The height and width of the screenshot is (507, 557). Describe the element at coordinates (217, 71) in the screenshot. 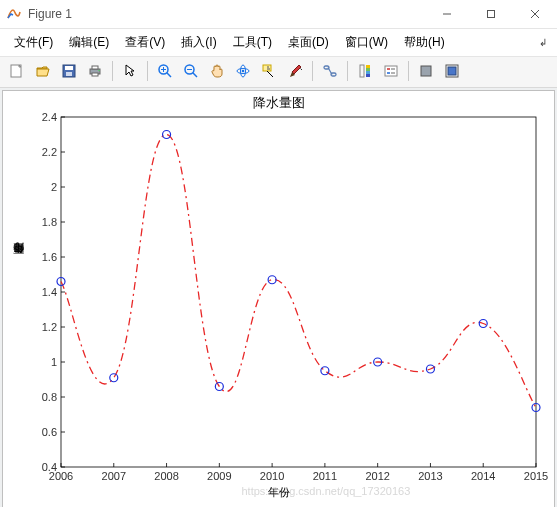

I see `pan-icon` at that location.